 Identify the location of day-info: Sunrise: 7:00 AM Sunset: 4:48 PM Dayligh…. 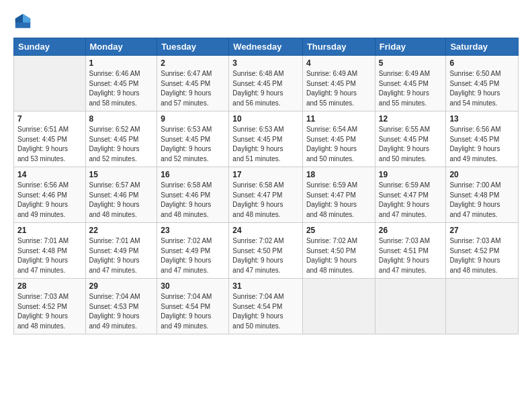
(482, 200).